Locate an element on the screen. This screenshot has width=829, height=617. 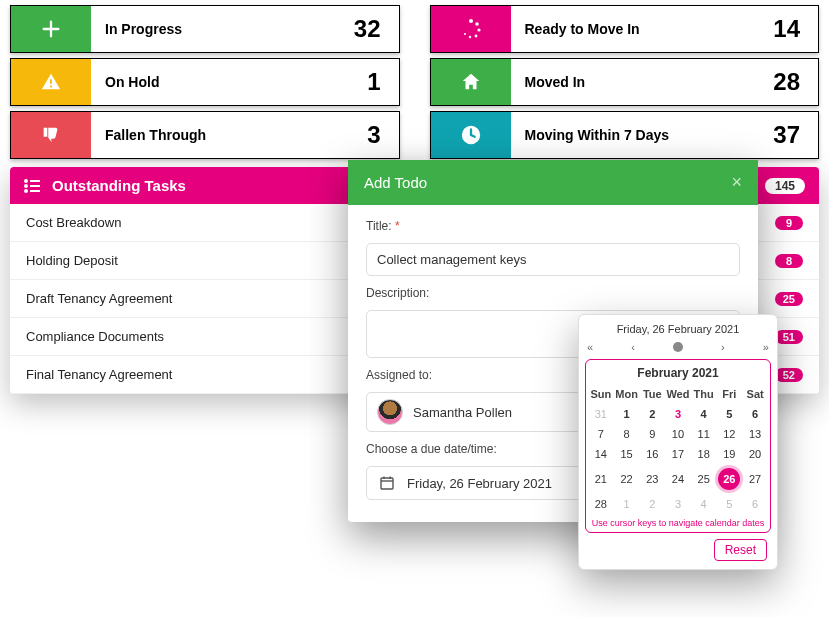
plus-icon is located at coordinates (51, 29).